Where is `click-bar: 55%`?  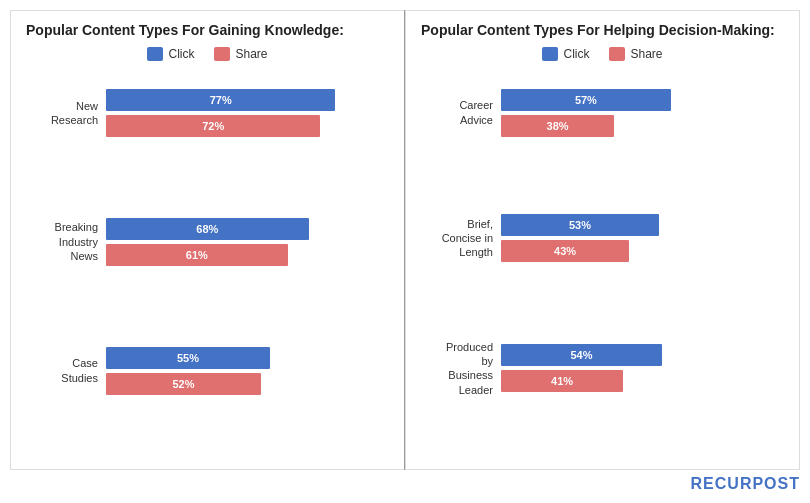 click-bar: 55% is located at coordinates (188, 358).